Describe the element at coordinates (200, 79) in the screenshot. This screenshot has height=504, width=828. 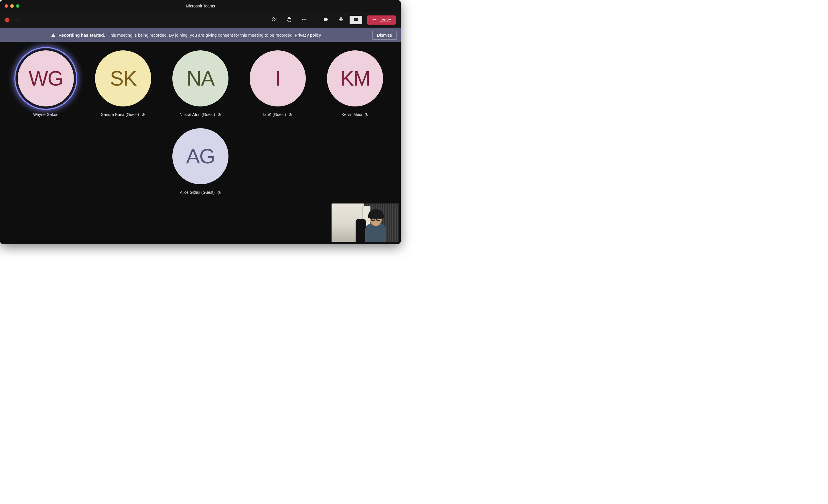
I see `avatar: NA` at that location.